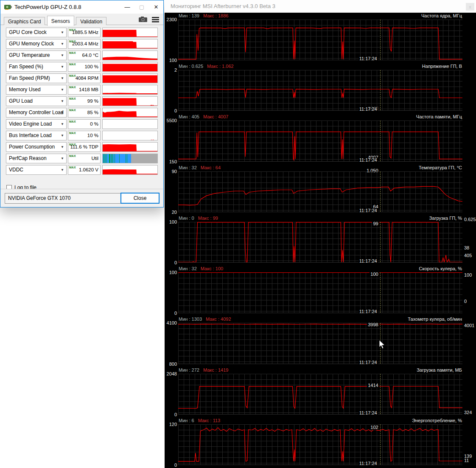 Image resolution: width=476 pixels, height=468 pixels. What do you see at coordinates (36, 44) in the screenshot?
I see `sensor-select: GPU Memory Clock ▼` at bounding box center [36, 44].